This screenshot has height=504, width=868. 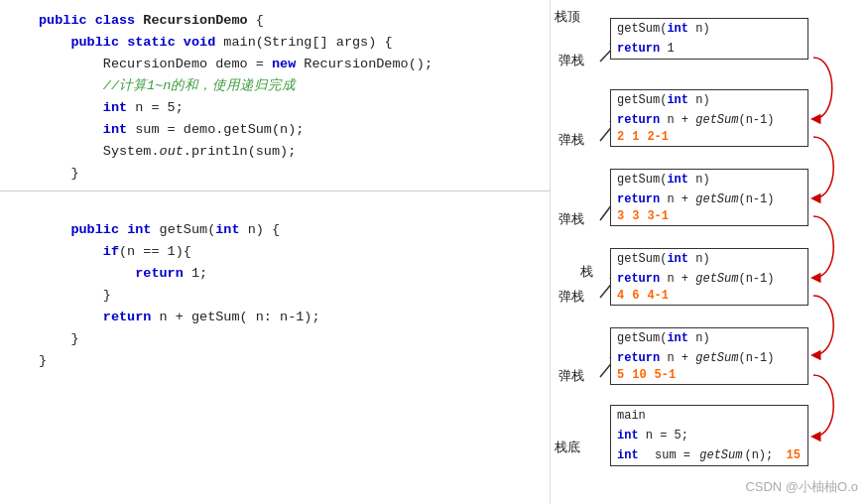 I want to click on code-separator, so click(x=275, y=190).